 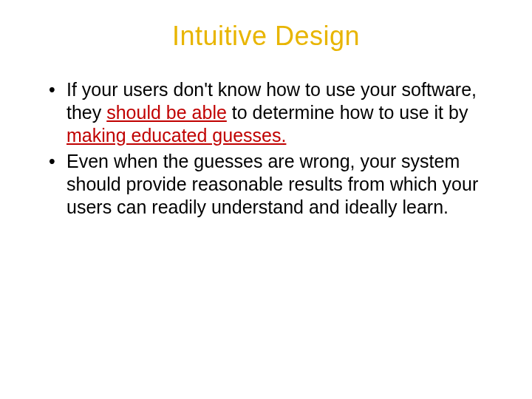 What do you see at coordinates (176, 135) in the screenshot?
I see `bullet-emphasis: making educated guesses.` at bounding box center [176, 135].